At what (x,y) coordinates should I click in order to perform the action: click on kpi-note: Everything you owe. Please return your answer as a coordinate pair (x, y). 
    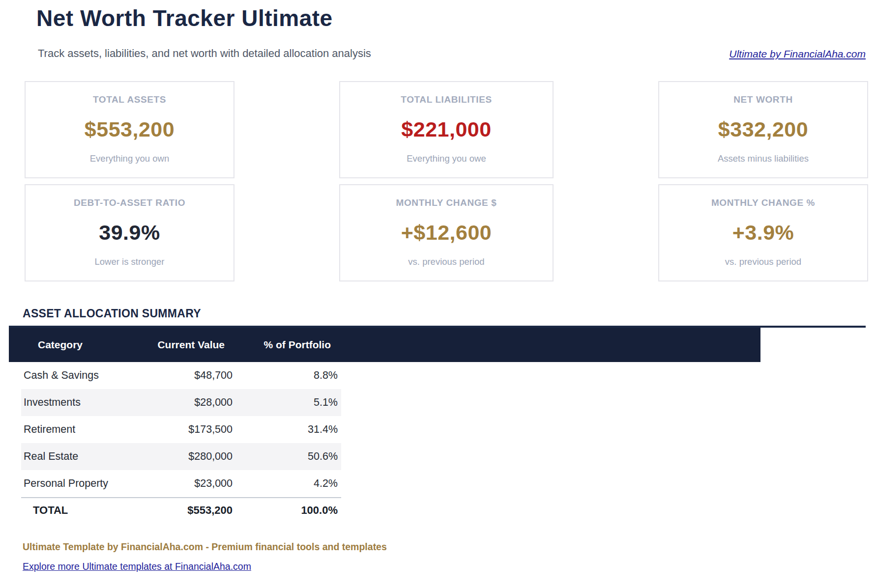
    Looking at the image, I should click on (446, 159).